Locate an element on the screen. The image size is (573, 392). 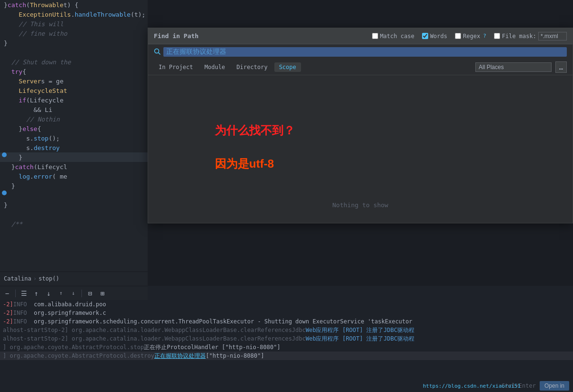
tab-scope: Scope is located at coordinates (288, 67).